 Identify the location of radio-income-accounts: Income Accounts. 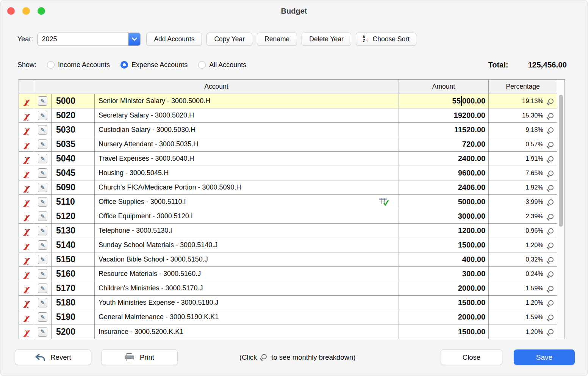
(78, 65).